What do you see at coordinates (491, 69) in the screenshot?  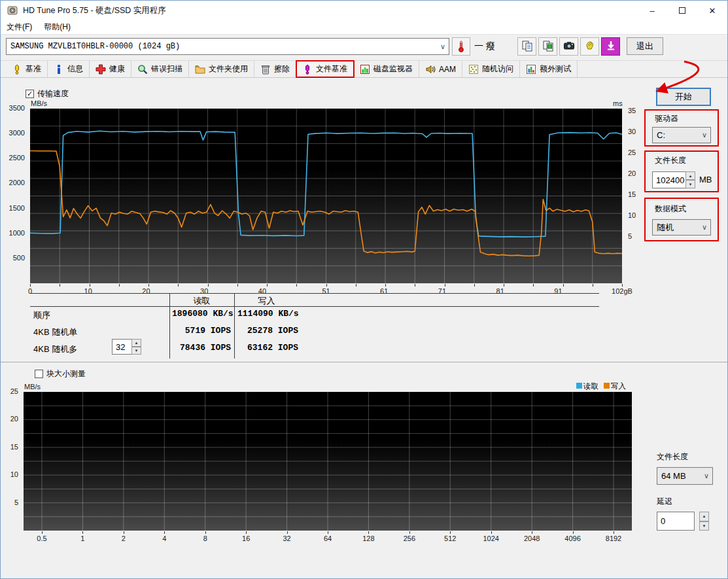 I see `tab-random-access: 随机访问` at bounding box center [491, 69].